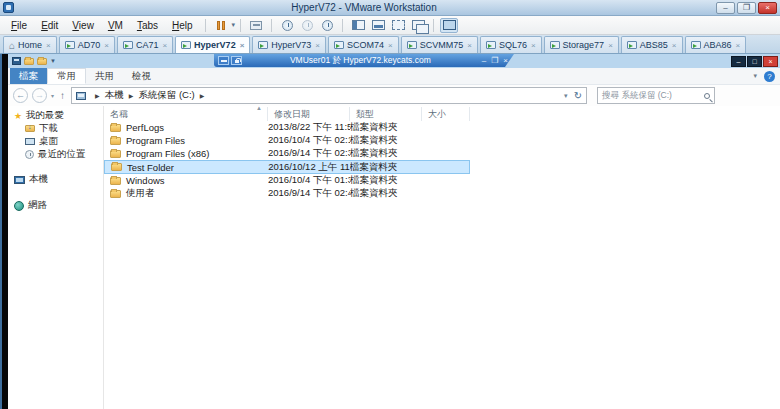 The width and height of the screenshot is (780, 409). I want to click on recent-locations-dropdown-icon: ▾, so click(52, 96).